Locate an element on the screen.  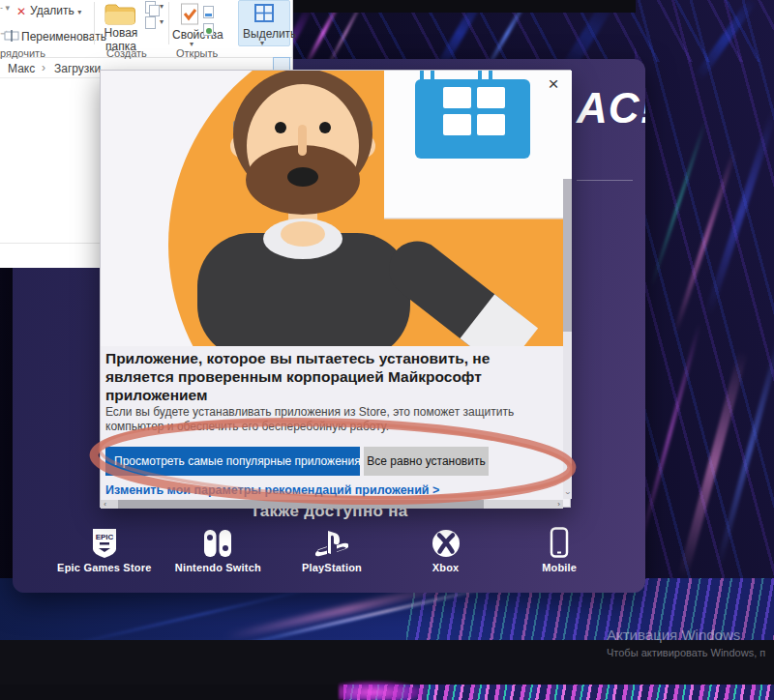
page-headline-fragment: AC! is located at coordinates (611, 108).